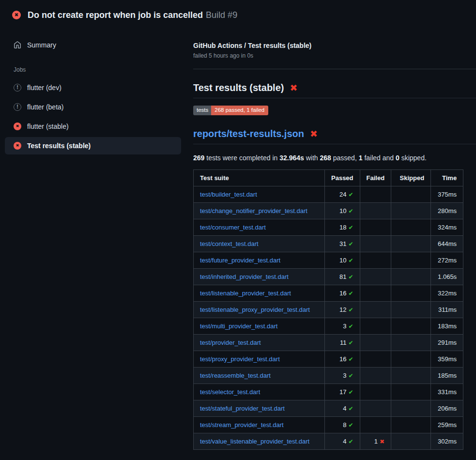 This screenshot has width=476, height=460. What do you see at coordinates (240, 261) in the screenshot?
I see `test-suite-link: test/future_provider_test.dart` at bounding box center [240, 261].